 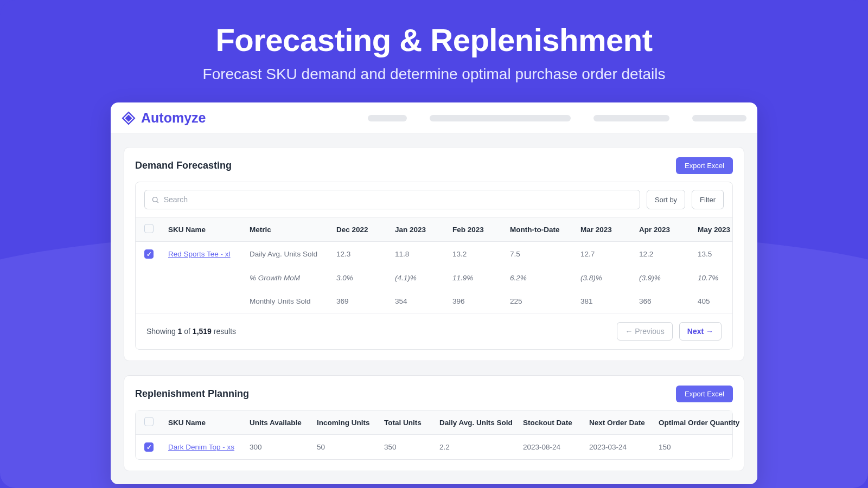 I want to click on cell: 381, so click(x=610, y=301).